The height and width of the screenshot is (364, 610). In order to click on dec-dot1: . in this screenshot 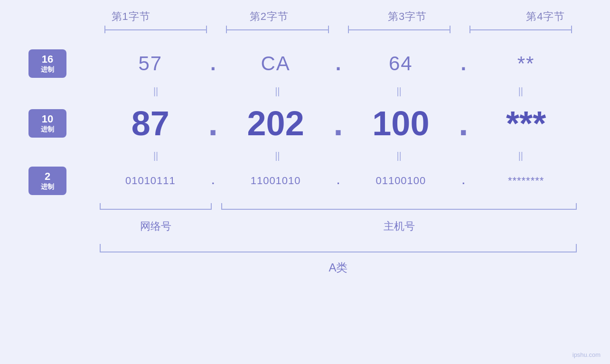, I will do `click(213, 123)`.